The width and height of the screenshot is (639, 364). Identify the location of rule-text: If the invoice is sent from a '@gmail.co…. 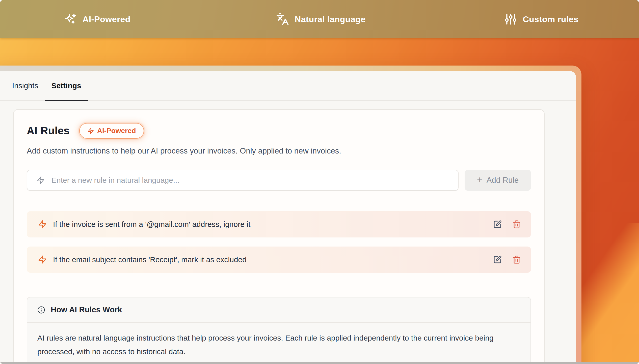
(273, 224).